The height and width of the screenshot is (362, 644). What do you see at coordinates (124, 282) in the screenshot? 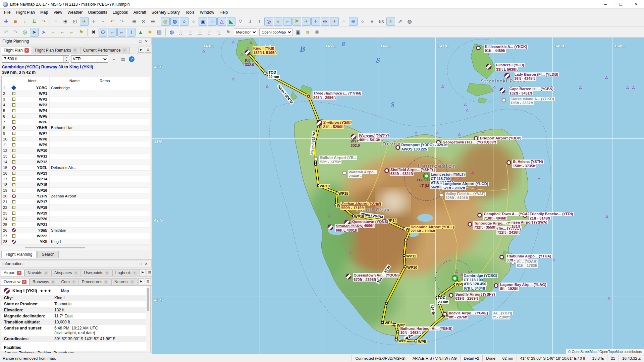
I see `tab-nearest: Nearest✕` at bounding box center [124, 282].